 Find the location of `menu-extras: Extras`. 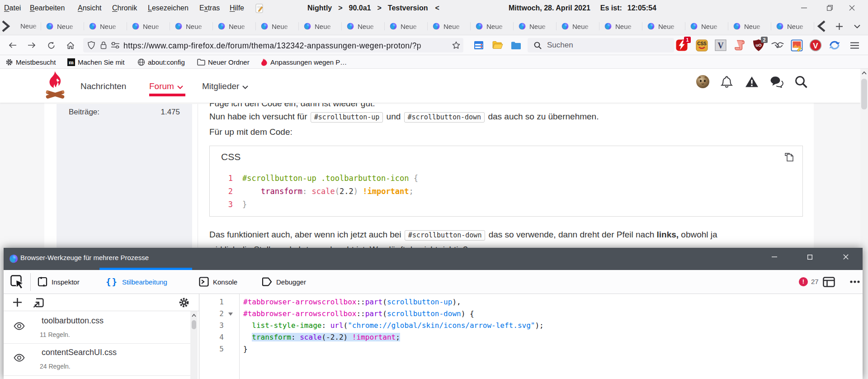

menu-extras: Extras is located at coordinates (210, 8).